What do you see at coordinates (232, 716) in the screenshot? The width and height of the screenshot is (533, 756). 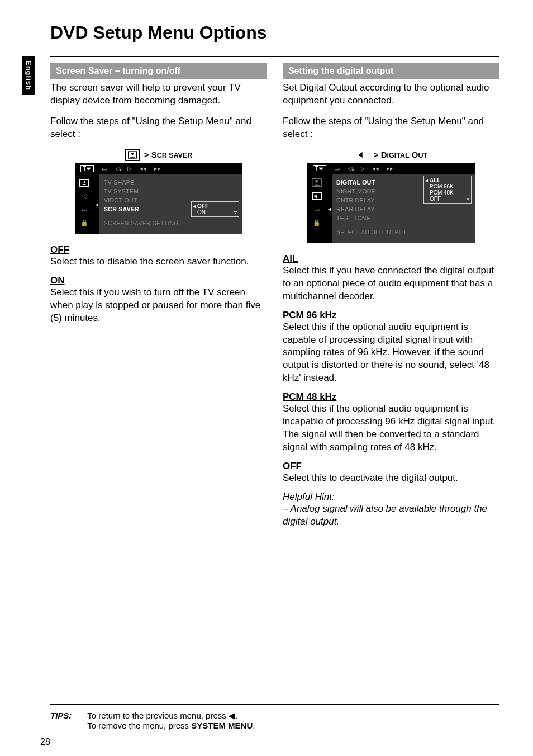 I see `left-triangle-icon: ◀` at bounding box center [232, 716].